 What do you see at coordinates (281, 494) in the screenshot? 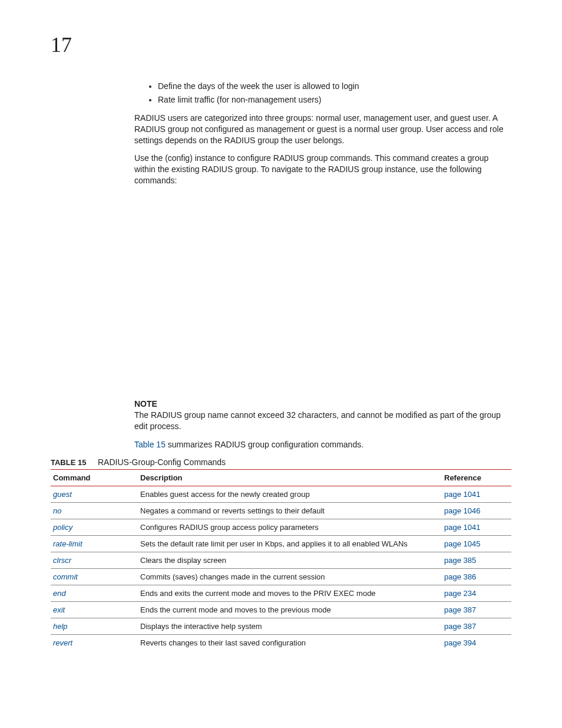
I see `table-row: guestEnables guest access for the newly …` at bounding box center [281, 494].